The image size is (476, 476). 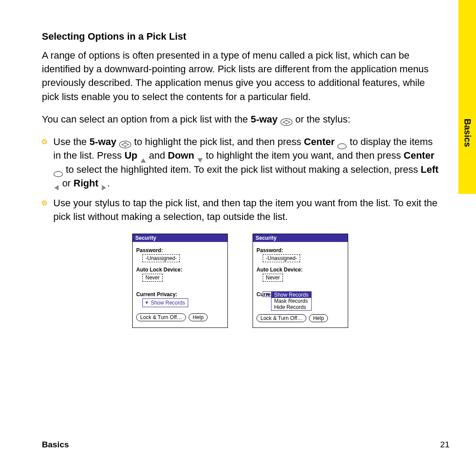 What do you see at coordinates (303, 301) in the screenshot?
I see `privacy-picklist-open: ▼ Show Records Mask Records Hide Records` at bounding box center [303, 301].